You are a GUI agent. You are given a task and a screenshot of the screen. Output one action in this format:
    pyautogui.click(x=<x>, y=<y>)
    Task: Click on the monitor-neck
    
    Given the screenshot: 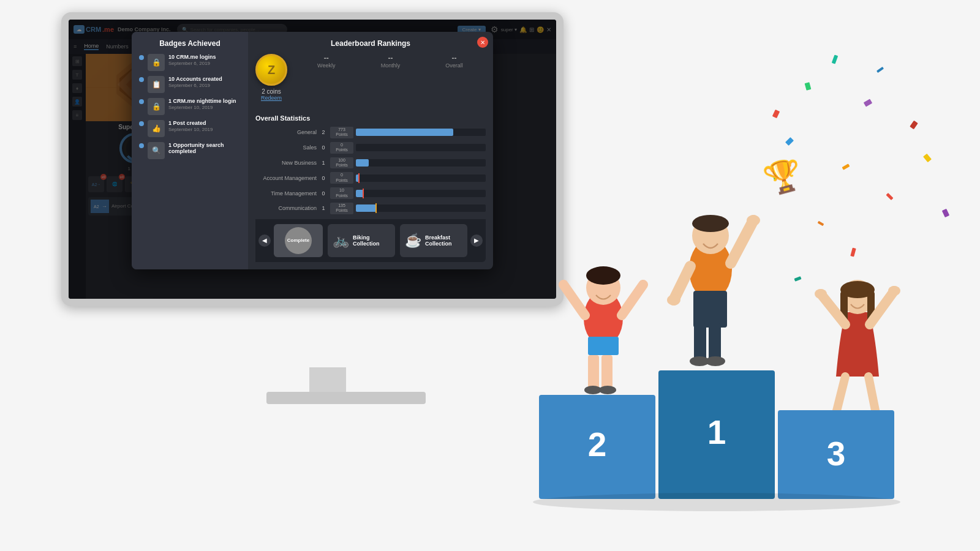 What is the action you would take?
    pyautogui.click(x=328, y=380)
    